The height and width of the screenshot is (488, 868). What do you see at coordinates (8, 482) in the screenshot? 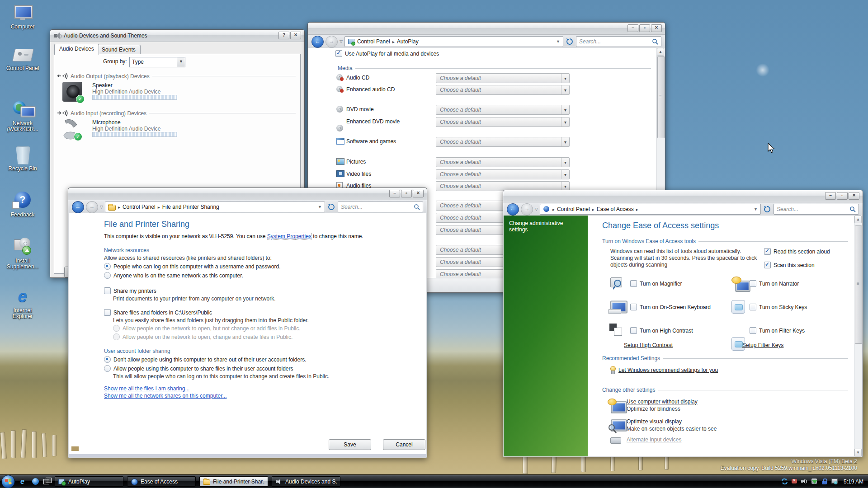
I see `start-button` at bounding box center [8, 482].